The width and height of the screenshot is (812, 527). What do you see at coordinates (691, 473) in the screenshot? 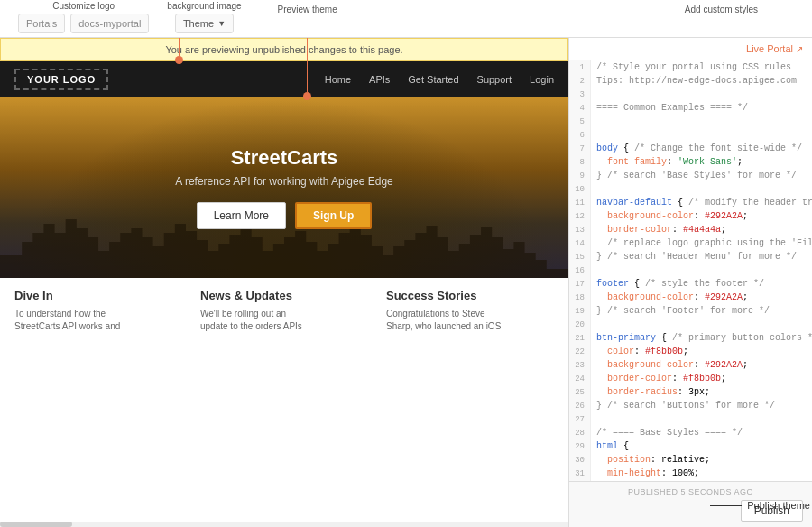
I see `code-line-31: 31 min-height: 100%;` at bounding box center [691, 473].